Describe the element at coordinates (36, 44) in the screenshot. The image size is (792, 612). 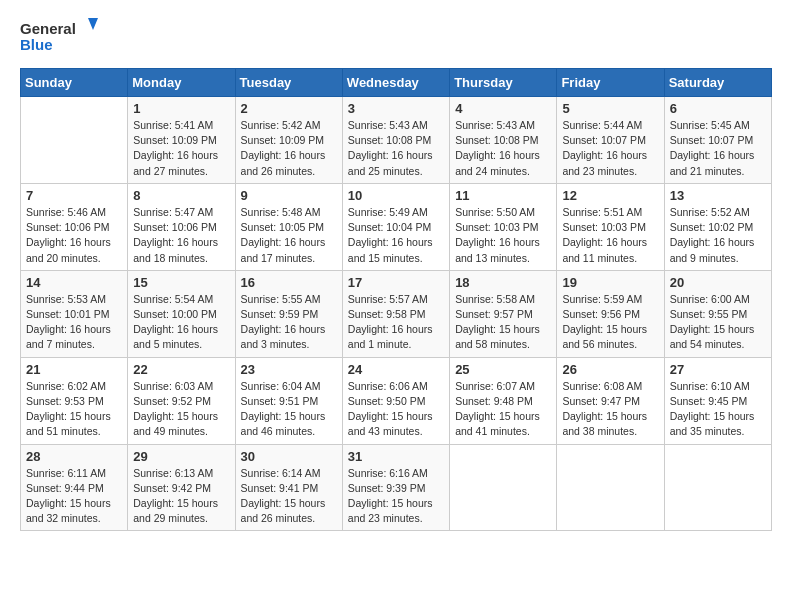
I see `svg-text: Blue` at that location.